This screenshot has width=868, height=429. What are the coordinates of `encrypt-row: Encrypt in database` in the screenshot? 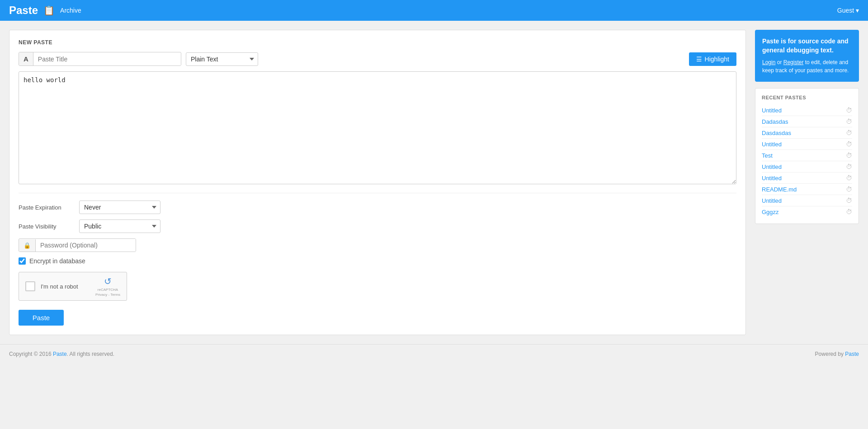 It's located at (377, 261).